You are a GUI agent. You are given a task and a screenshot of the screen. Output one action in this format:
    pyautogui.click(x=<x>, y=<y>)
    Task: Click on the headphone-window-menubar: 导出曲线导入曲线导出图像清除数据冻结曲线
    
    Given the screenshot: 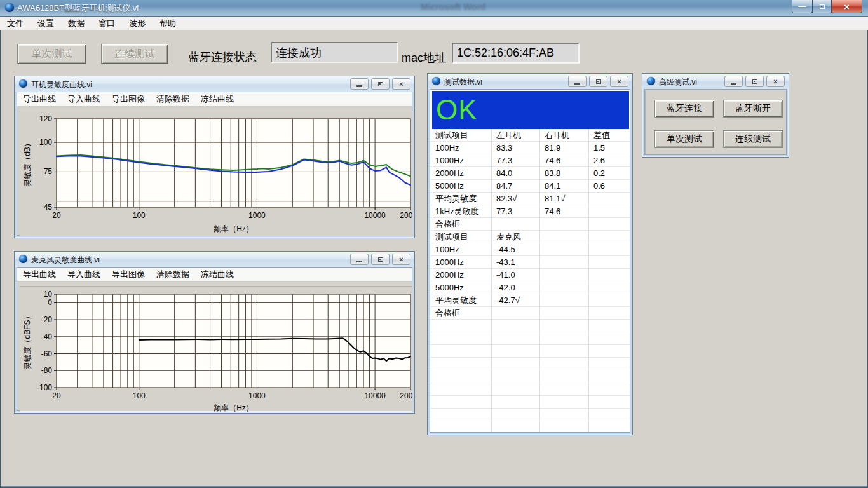 What is the action you would take?
    pyautogui.click(x=215, y=99)
    